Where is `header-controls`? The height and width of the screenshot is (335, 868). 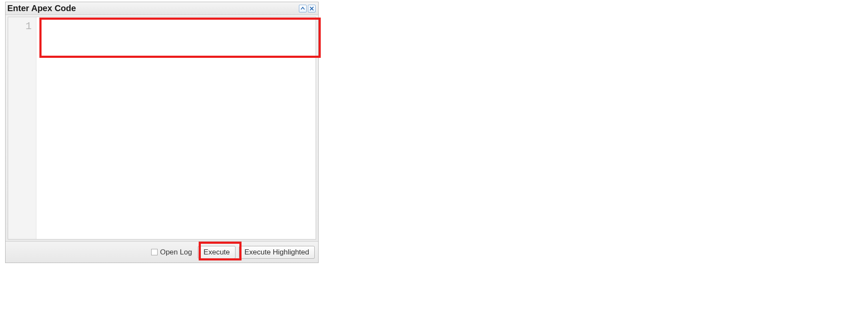 header-controls is located at coordinates (307, 9).